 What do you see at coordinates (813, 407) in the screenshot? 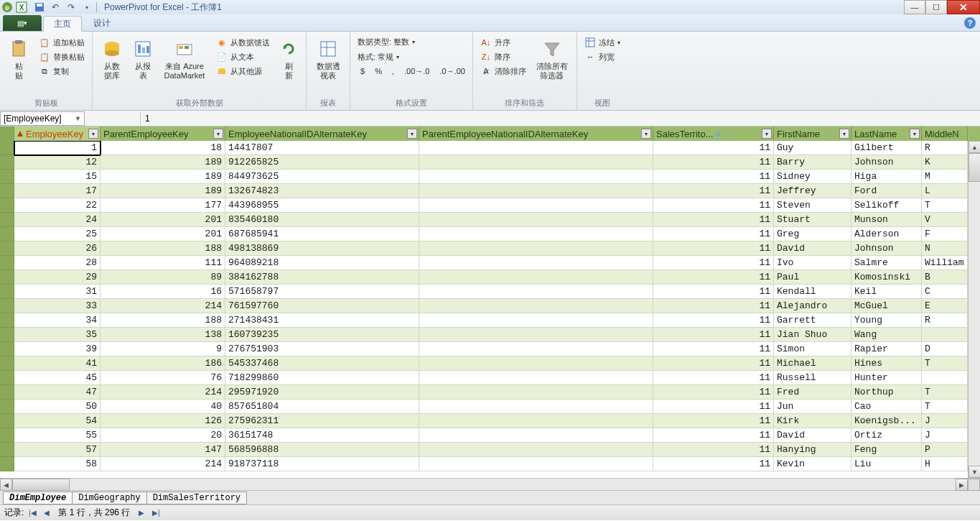
I see `cell: Jun` at bounding box center [813, 407].